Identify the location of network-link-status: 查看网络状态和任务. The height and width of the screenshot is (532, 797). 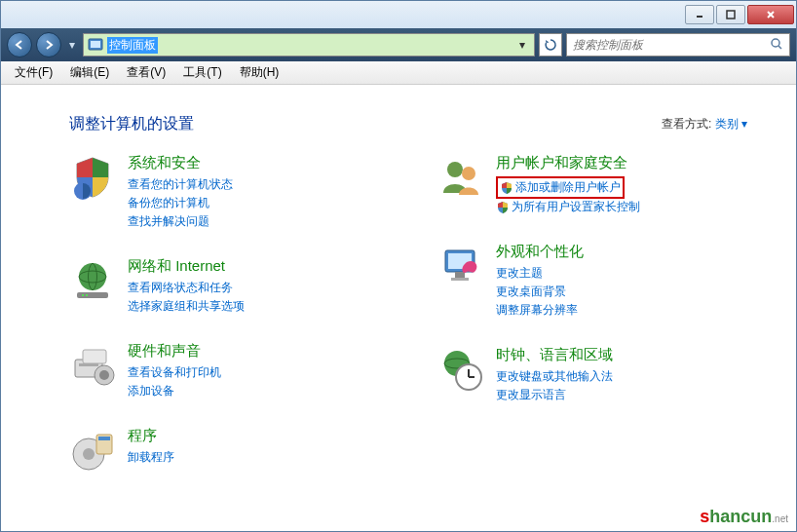
(253, 288).